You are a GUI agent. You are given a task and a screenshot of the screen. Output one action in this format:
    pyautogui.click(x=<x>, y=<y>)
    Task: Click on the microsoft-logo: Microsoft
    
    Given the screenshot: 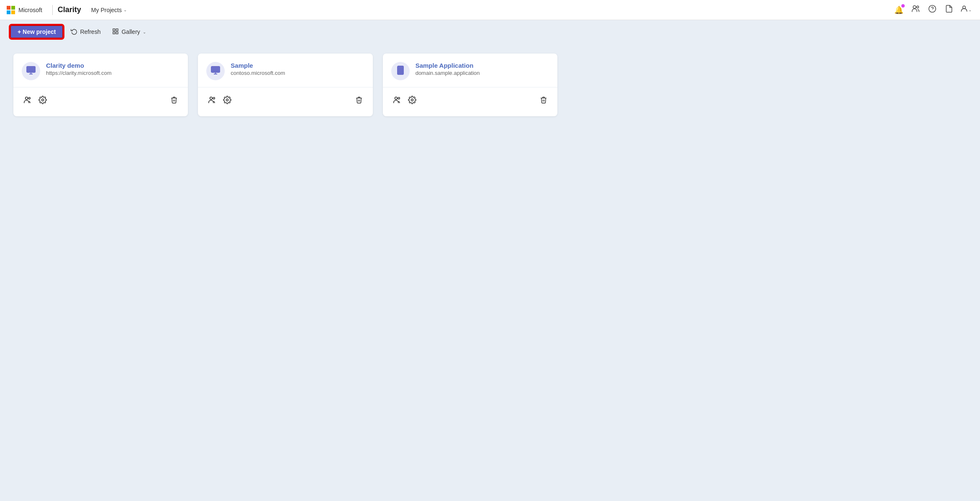 What is the action you would take?
    pyautogui.click(x=24, y=10)
    